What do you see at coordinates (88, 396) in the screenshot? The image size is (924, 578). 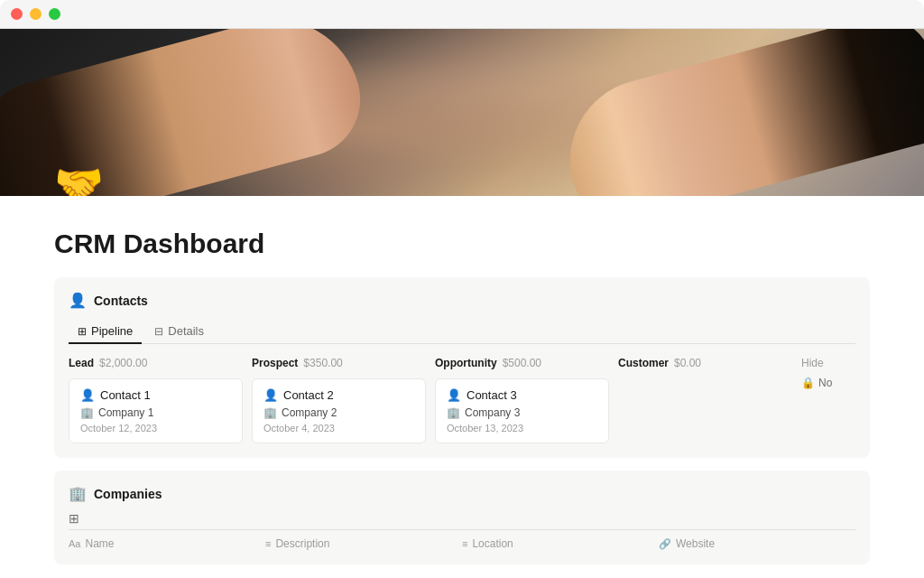 I see `contact-1-person-icon: 👤` at bounding box center [88, 396].